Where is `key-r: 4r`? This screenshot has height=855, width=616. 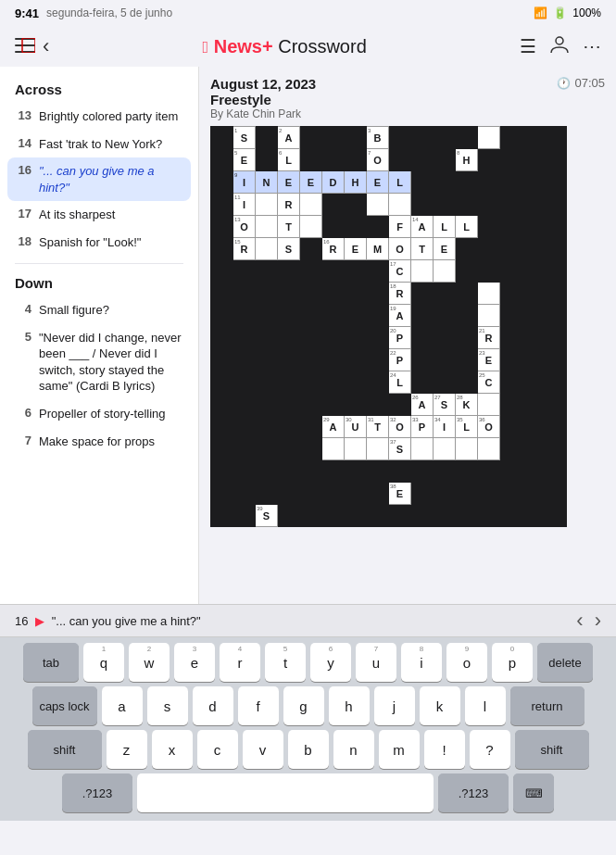 key-r: 4r is located at coordinates (240, 662).